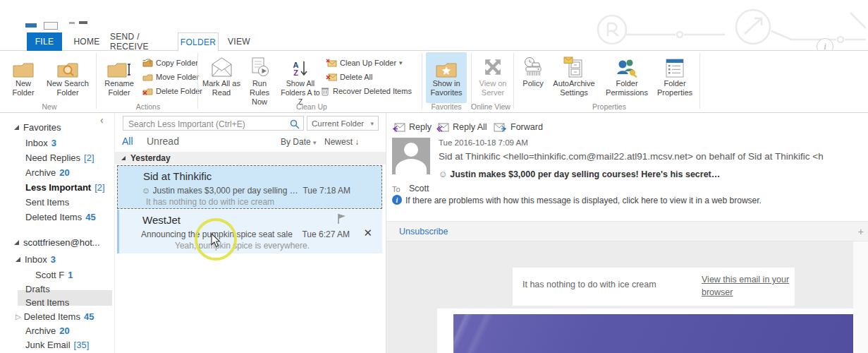  What do you see at coordinates (368, 233) in the screenshot?
I see `delete-item-icon: ✕` at bounding box center [368, 233].